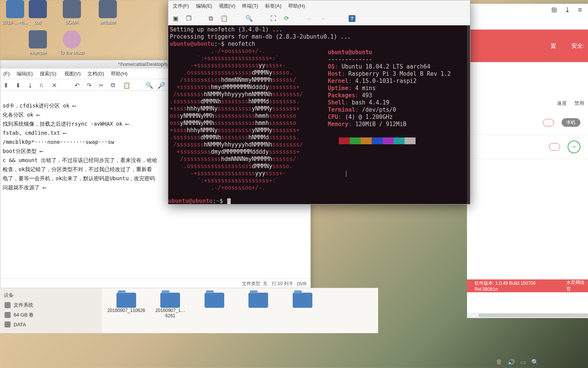  What do you see at coordinates (55, 85) in the screenshot?
I see `close-icon: ✕` at bounding box center [55, 85].